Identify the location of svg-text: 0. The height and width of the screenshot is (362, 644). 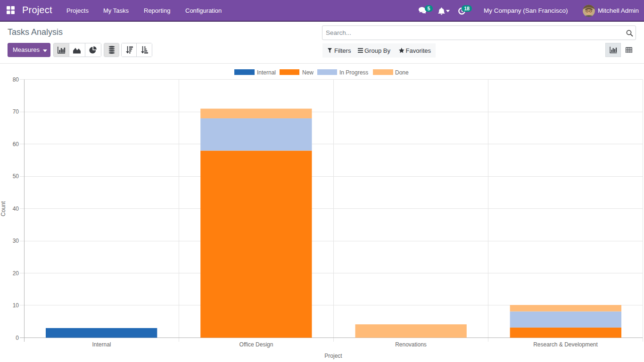
(17, 338).